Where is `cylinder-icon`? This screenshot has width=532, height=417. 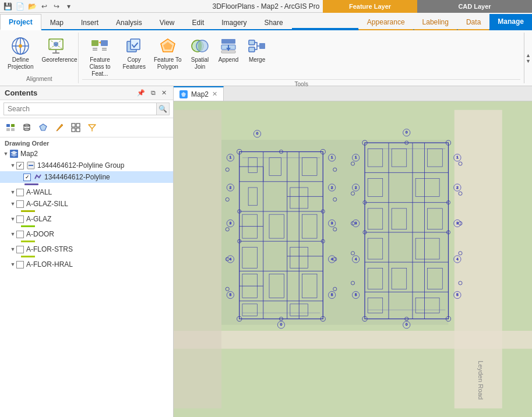 cylinder-icon is located at coordinates (27, 128).